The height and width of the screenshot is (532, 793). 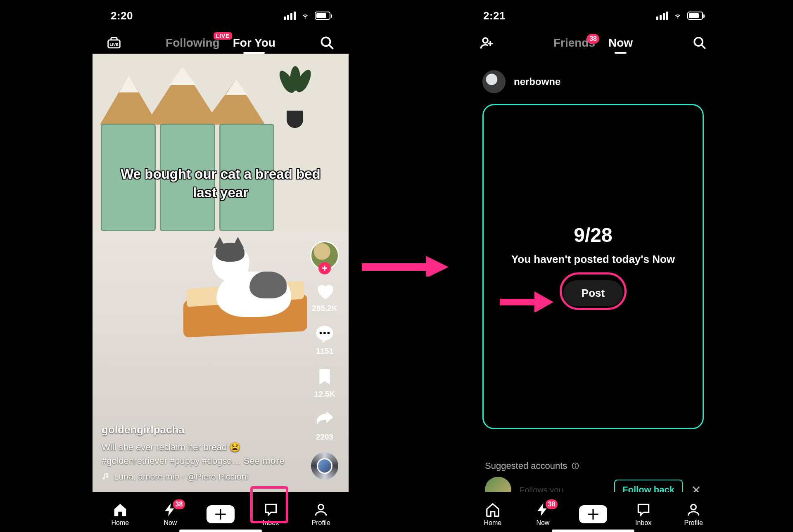 I want to click on tab-friends: Friends 38, so click(x=574, y=43).